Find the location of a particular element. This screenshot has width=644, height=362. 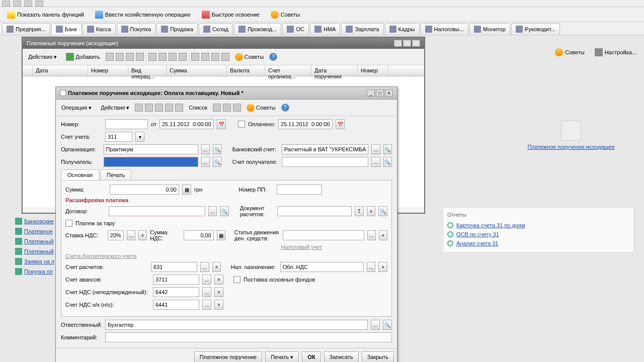

date-from-input is located at coordinates (187, 124).